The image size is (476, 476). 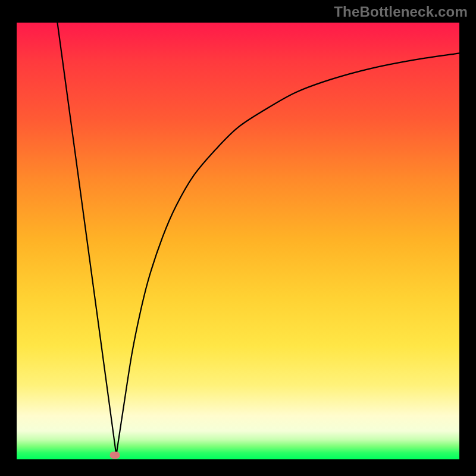 What do you see at coordinates (401, 12) in the screenshot?
I see `watermark-text: TheBottleneck.com` at bounding box center [401, 12].